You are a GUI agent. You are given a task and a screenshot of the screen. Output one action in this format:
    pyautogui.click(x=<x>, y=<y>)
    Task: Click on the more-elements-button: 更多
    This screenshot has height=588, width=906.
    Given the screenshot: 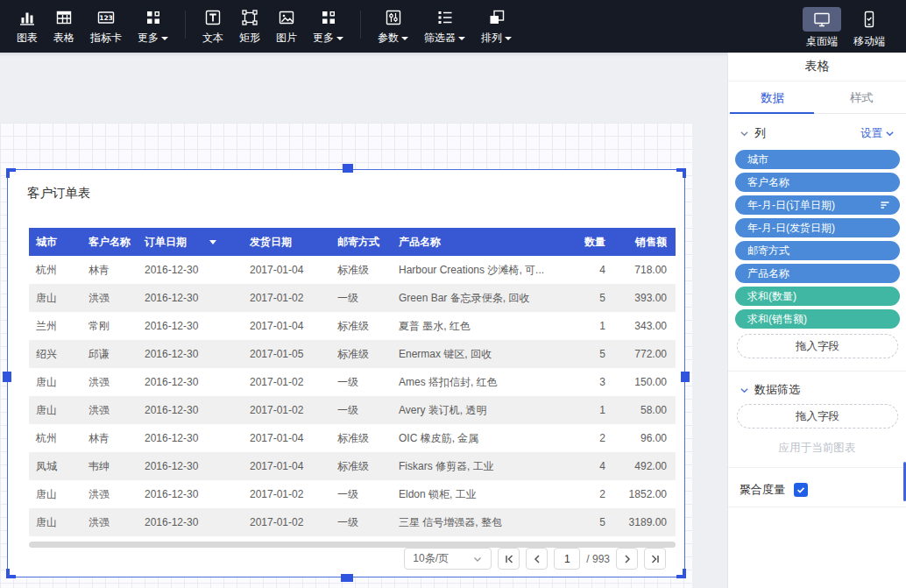 What is the action you would take?
    pyautogui.click(x=328, y=26)
    